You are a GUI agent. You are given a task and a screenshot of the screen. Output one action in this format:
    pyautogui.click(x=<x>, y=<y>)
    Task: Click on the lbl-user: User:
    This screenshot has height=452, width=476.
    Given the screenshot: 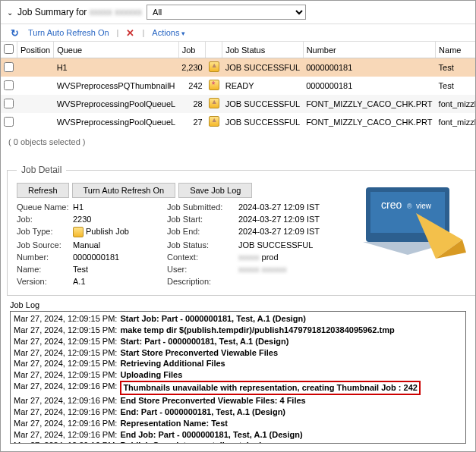 What is the action you would take?
    pyautogui.click(x=201, y=269)
    